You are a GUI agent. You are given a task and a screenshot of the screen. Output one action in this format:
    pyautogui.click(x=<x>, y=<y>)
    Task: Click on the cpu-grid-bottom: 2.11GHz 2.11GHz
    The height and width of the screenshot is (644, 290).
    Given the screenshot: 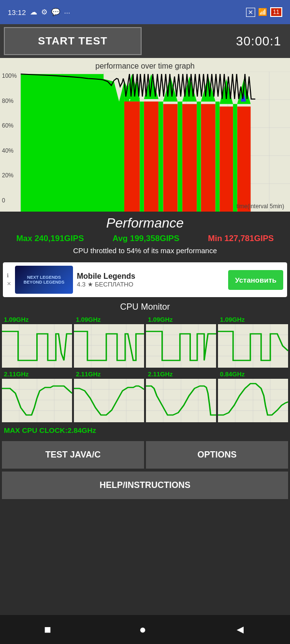 What is the action you would take?
    pyautogui.click(x=145, y=396)
    